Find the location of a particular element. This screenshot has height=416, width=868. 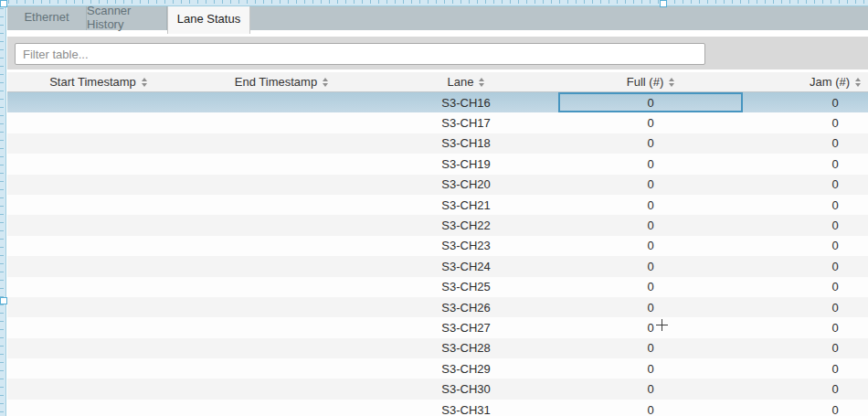

table-row: S3-CH3100 is located at coordinates (438, 408).